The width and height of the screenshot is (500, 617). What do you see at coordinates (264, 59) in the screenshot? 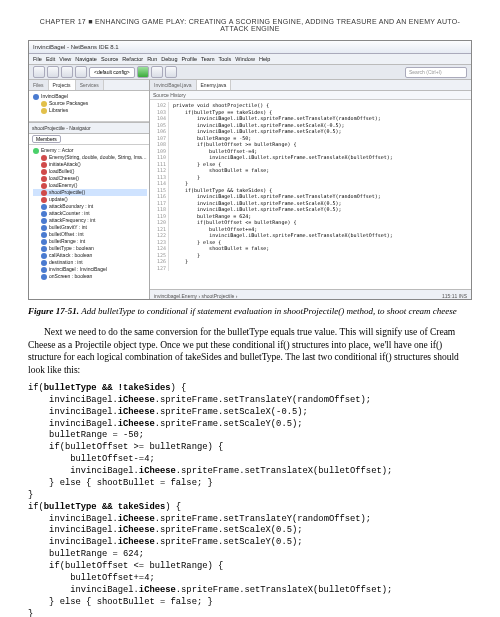
I see `menu-help: Help` at bounding box center [264, 59].